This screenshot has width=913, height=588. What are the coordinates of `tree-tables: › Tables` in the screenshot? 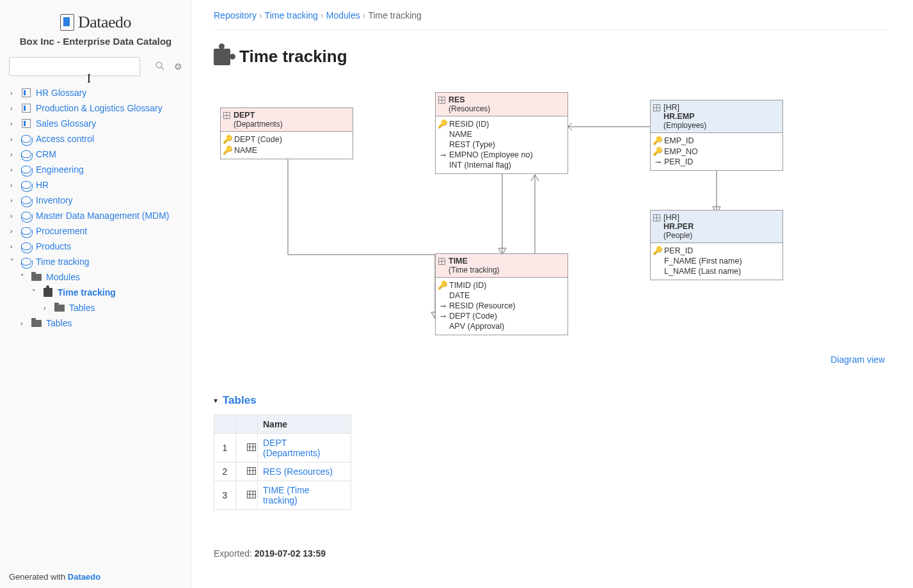 It's located at (96, 323).